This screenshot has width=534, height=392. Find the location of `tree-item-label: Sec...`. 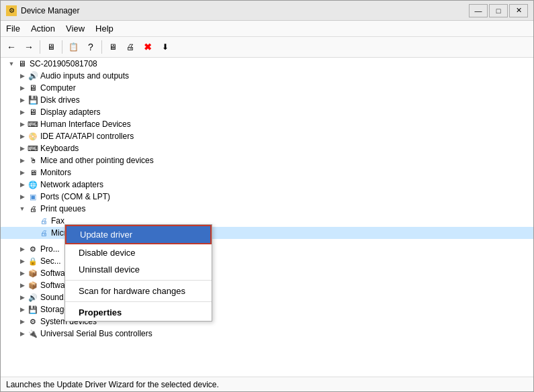

tree-item-label: Sec... is located at coordinates (51, 261).